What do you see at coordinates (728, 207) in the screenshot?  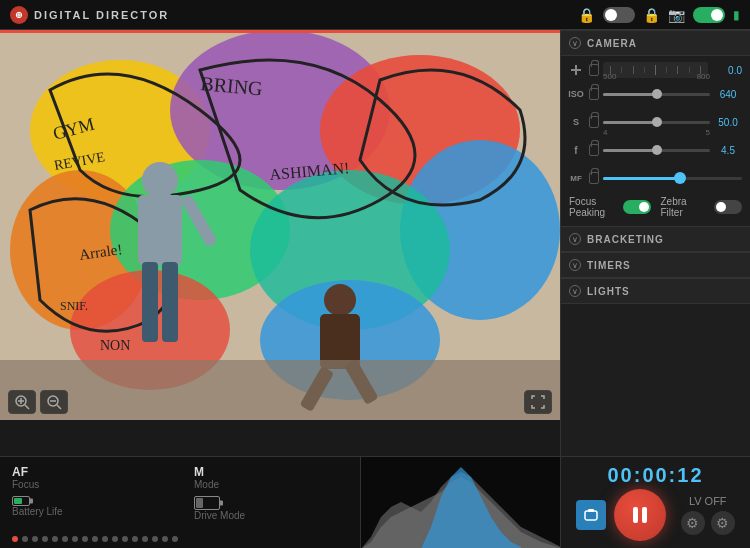 I see `zebra-filter-toggle` at bounding box center [728, 207].